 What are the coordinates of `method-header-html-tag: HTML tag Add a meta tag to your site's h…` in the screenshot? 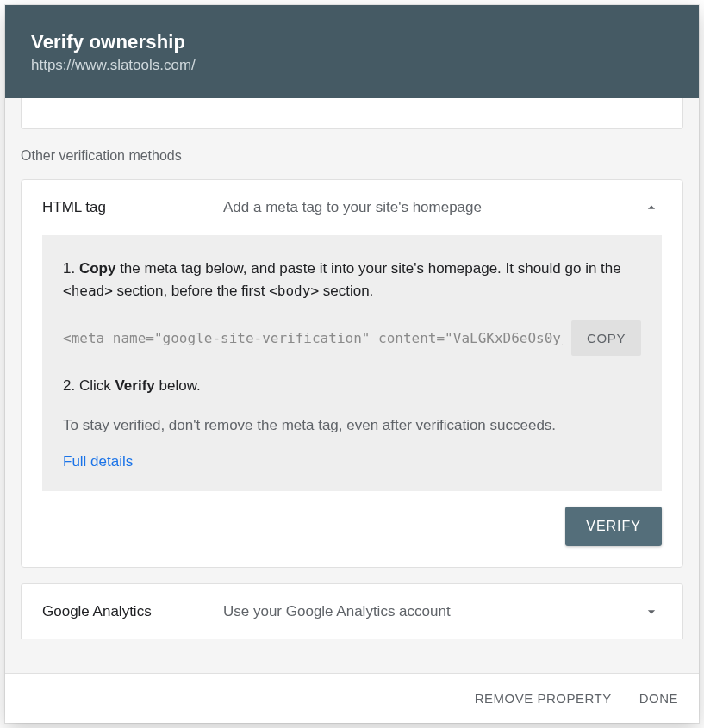 It's located at (352, 208).